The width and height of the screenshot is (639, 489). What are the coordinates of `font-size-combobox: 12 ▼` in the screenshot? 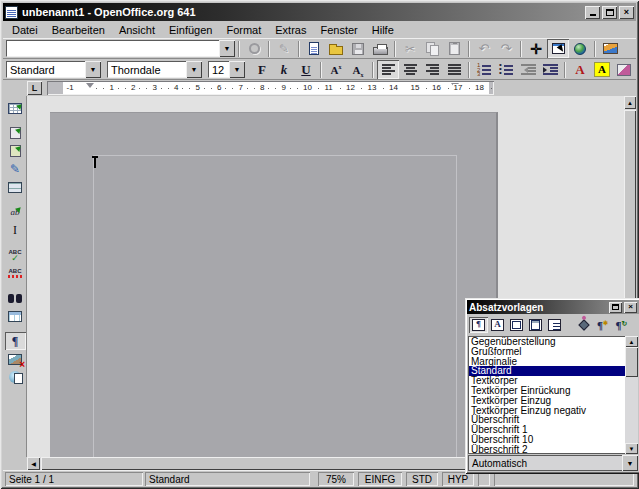 It's located at (226, 70).